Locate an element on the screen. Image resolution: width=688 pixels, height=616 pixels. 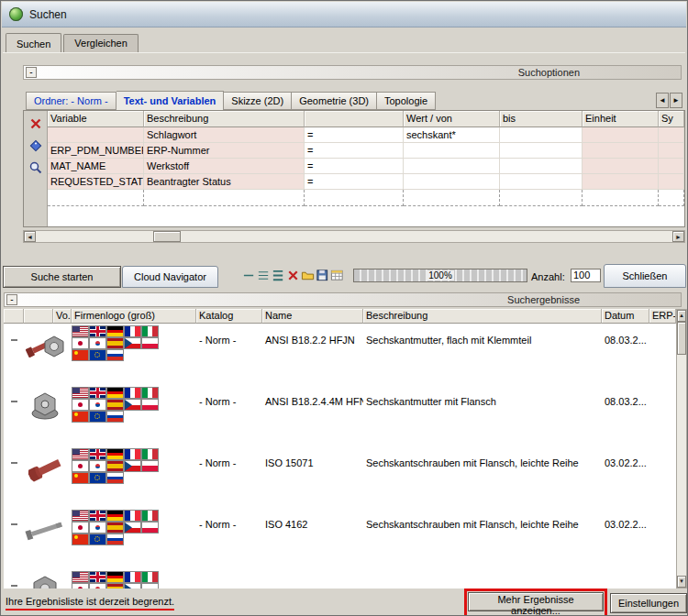
cell-sy is located at coordinates (671, 167).